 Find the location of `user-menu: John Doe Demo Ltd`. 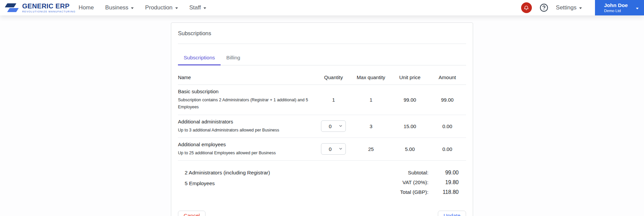

user-menu: John Doe Demo Ltd is located at coordinates (619, 8).